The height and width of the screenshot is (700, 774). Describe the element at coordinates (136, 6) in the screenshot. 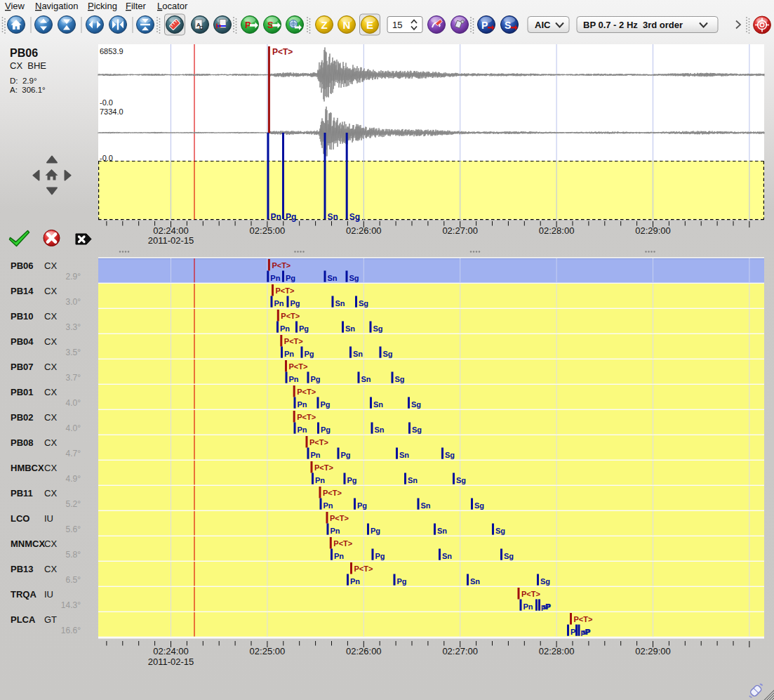

I see `svg-text: Filter` at that location.